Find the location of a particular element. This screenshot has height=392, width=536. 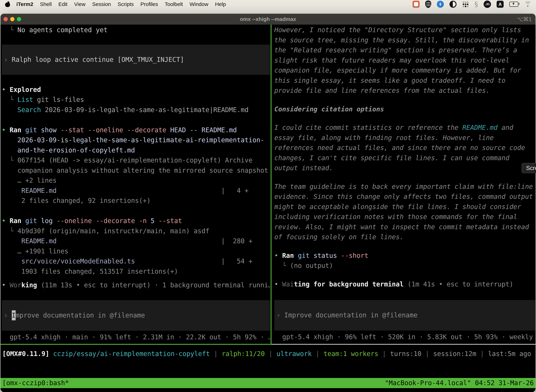

input-placeholder: Improve documentation in @filename is located at coordinates (351, 315).